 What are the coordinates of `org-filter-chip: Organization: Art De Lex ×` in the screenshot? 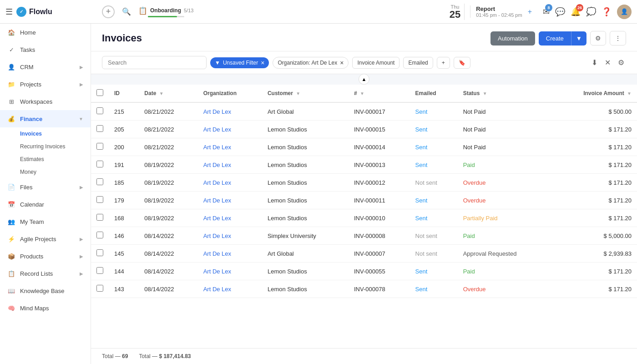 It's located at (310, 63).